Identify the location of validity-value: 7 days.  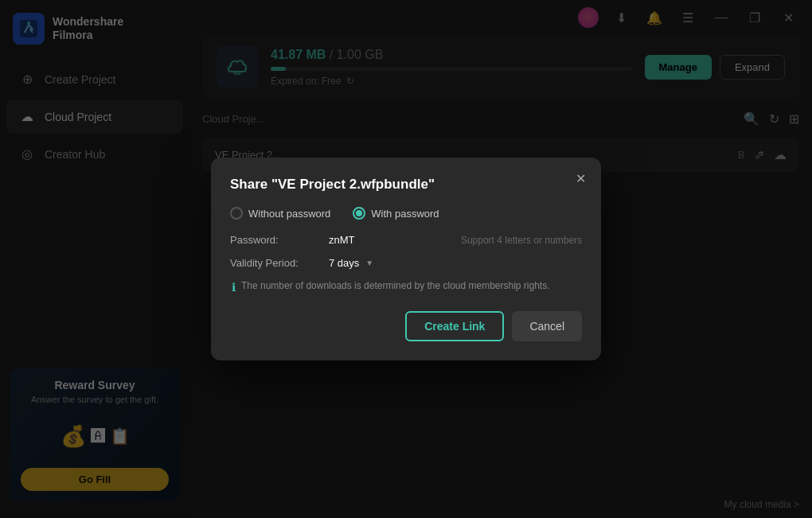
(344, 263).